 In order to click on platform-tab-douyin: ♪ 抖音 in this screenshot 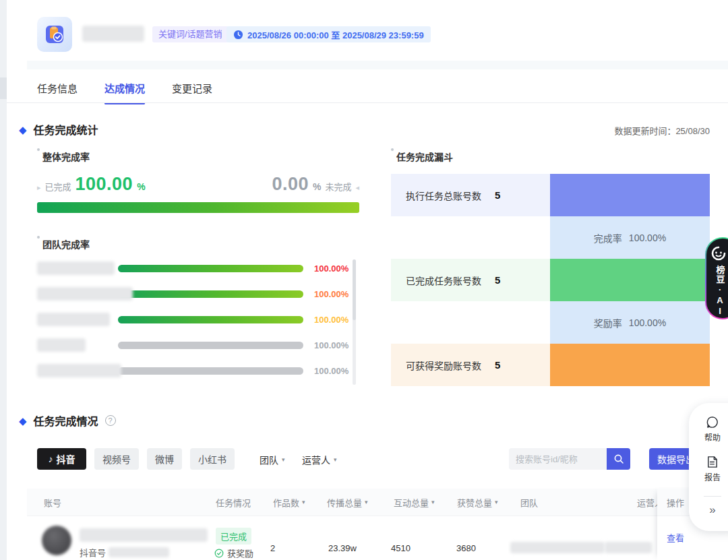, I will do `click(62, 459)`.